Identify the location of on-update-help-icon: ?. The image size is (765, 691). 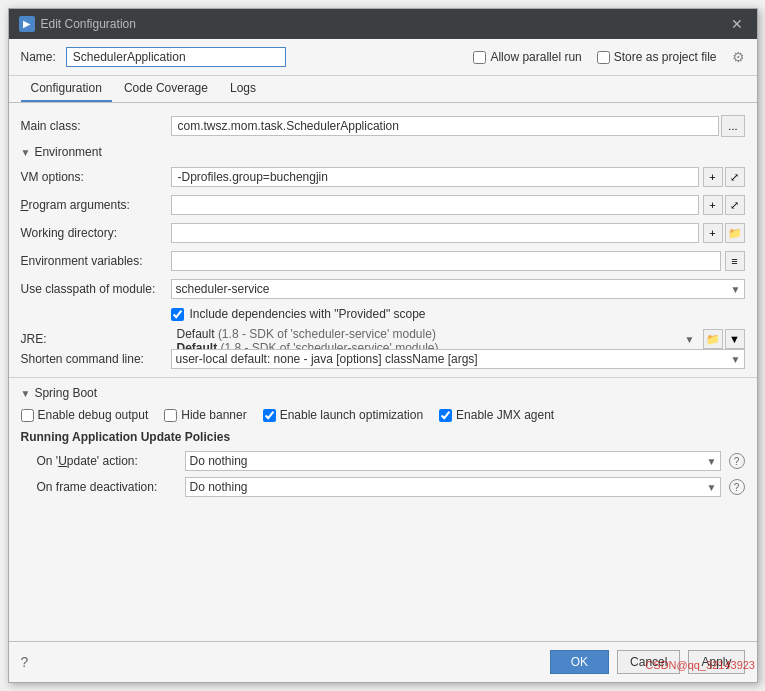
(737, 461).